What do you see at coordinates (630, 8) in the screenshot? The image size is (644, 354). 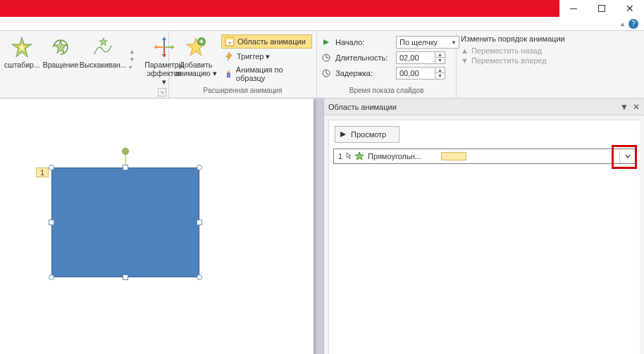 I see `close-button: ✕` at bounding box center [630, 8].